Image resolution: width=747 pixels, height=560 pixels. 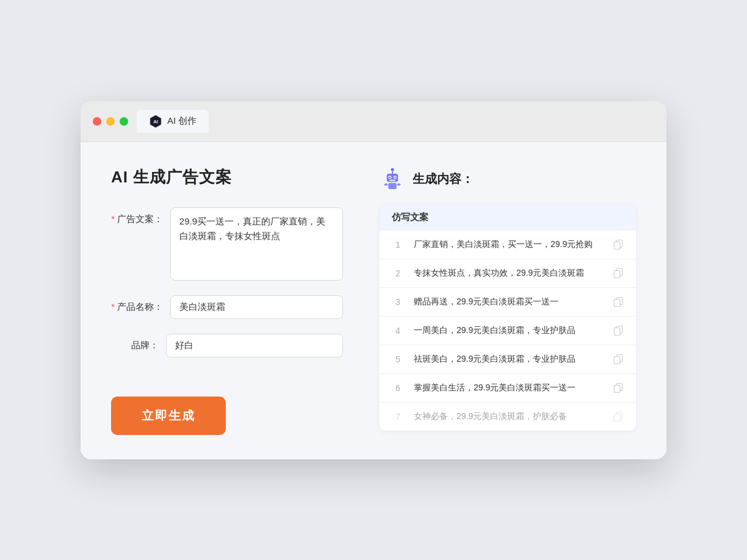 I want to click on titlebar: AI AI 创作, so click(x=374, y=122).